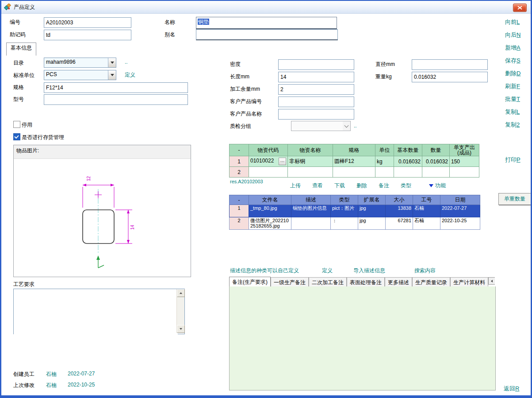  What do you see at coordinates (96, 312) in the screenshot?
I see `process-req-textarea` at bounding box center [96, 312].